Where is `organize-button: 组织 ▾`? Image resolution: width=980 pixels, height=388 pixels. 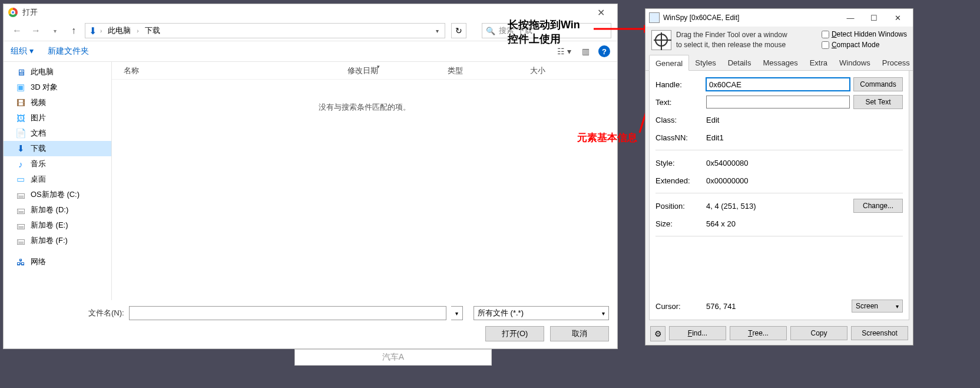 organize-button: 组织 ▾ is located at coordinates (22, 51).